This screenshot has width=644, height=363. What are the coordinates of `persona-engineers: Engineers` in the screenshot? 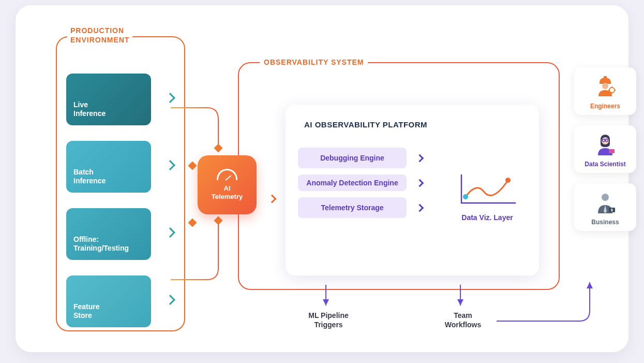 It's located at (605, 91).